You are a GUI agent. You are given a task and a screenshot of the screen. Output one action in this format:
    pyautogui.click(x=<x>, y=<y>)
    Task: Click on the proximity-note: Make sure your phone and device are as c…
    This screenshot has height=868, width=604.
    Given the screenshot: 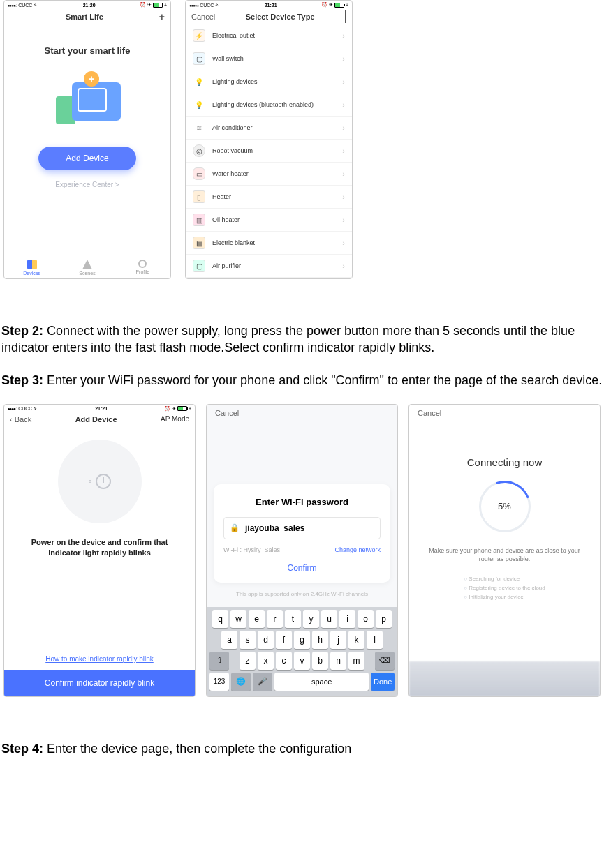 What is the action you would take?
    pyautogui.click(x=504, y=555)
    